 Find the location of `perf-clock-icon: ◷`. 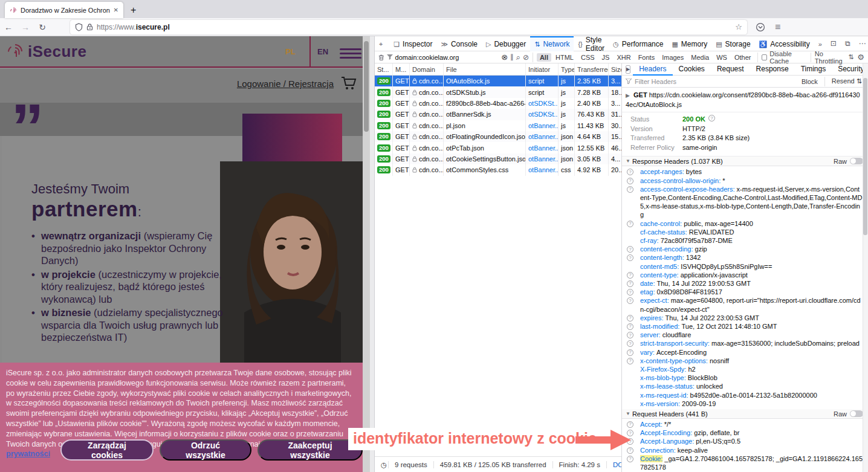

perf-clock-icon: ◷ is located at coordinates (381, 465).